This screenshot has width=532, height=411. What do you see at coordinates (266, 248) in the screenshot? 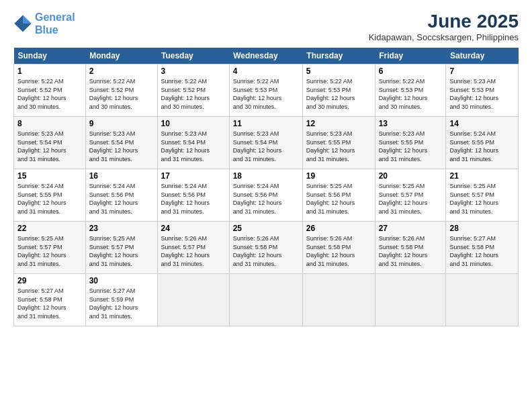
I see `table-row: 25Sunrise: 5:26 AM Sunset: 5:58 PM Dayli…` at bounding box center [266, 248].